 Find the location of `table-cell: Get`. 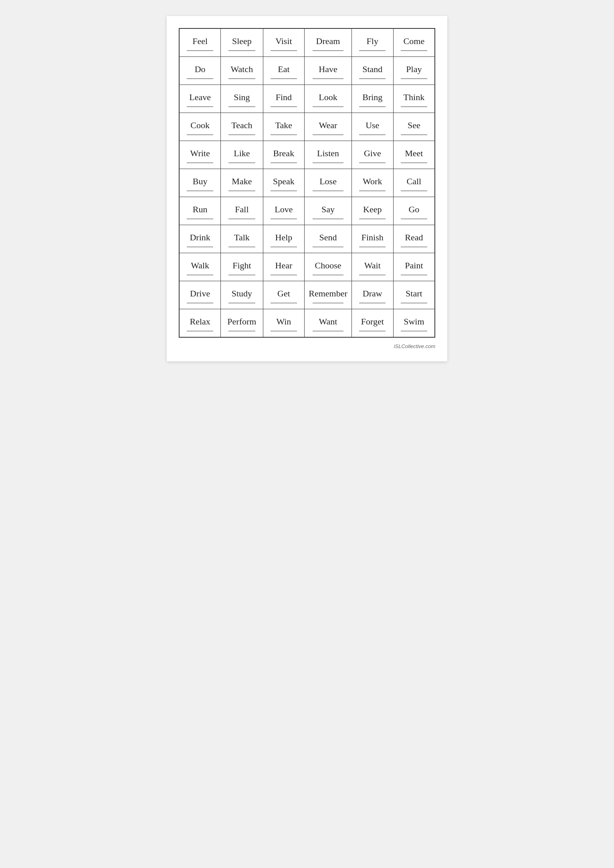

table-cell: Get is located at coordinates (284, 295).